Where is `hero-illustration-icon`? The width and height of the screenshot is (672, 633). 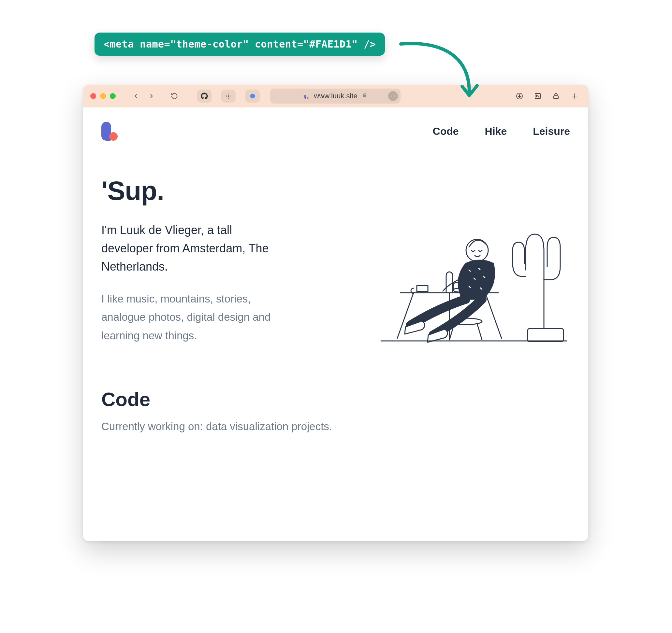 hero-illustration-icon is located at coordinates (466, 270).